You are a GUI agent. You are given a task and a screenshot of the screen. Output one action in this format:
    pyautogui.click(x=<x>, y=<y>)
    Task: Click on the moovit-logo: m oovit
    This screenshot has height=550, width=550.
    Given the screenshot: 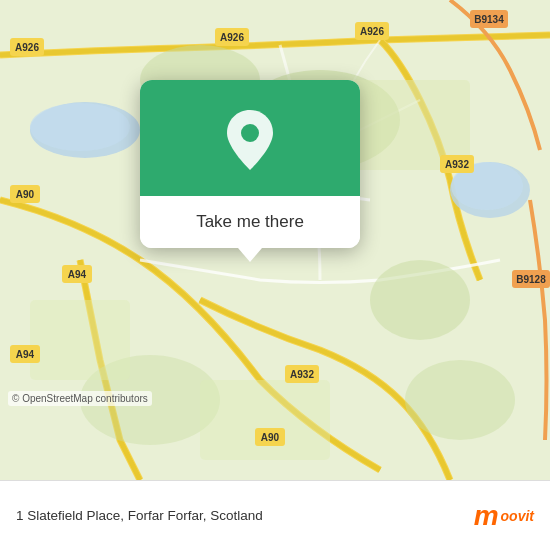 What is the action you would take?
    pyautogui.click(x=504, y=516)
    